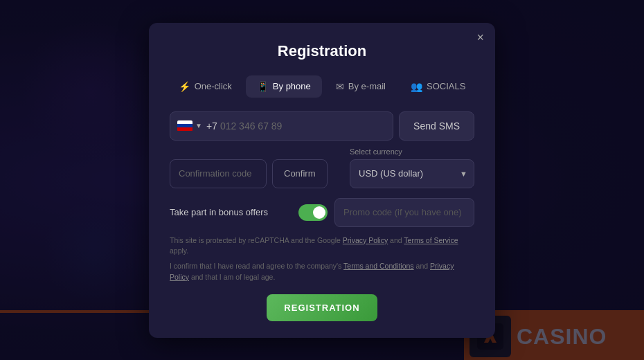 The height and width of the screenshot is (360, 644). I want to click on close-button: ×, so click(481, 37).